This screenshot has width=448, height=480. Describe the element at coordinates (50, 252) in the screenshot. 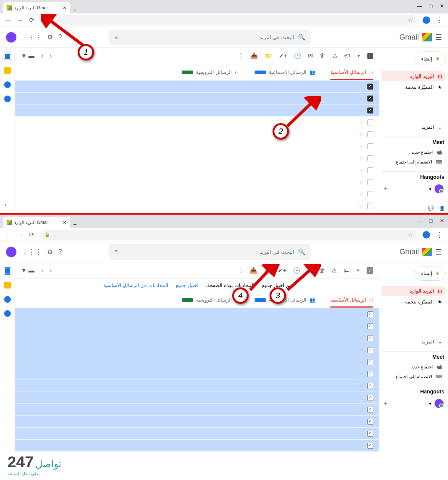

I see `settings-gear-icon: ⚙` at that location.